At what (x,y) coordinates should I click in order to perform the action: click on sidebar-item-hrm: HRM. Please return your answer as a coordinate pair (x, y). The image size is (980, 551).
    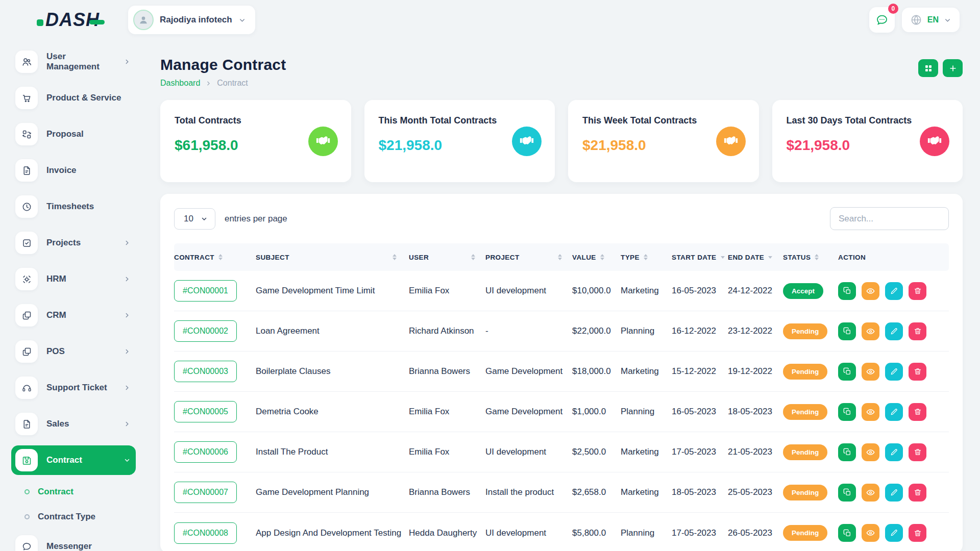
    Looking at the image, I should click on (74, 279).